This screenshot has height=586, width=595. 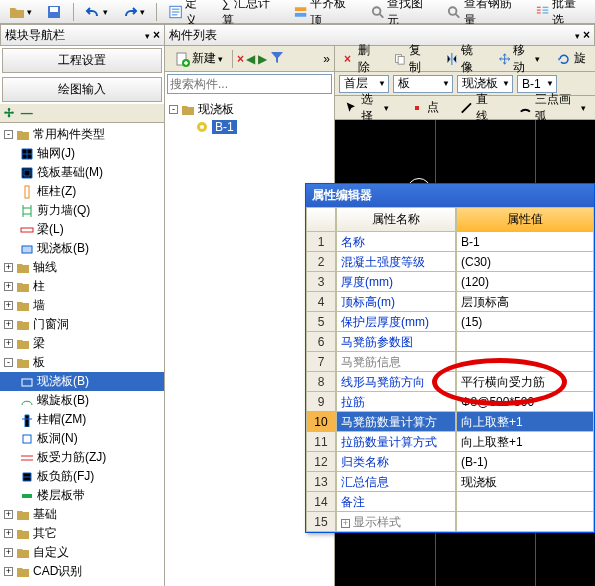 What do you see at coordinates (450, 342) in the screenshot?
I see `prop-row: 6马凳筋参数图` at bounding box center [450, 342].